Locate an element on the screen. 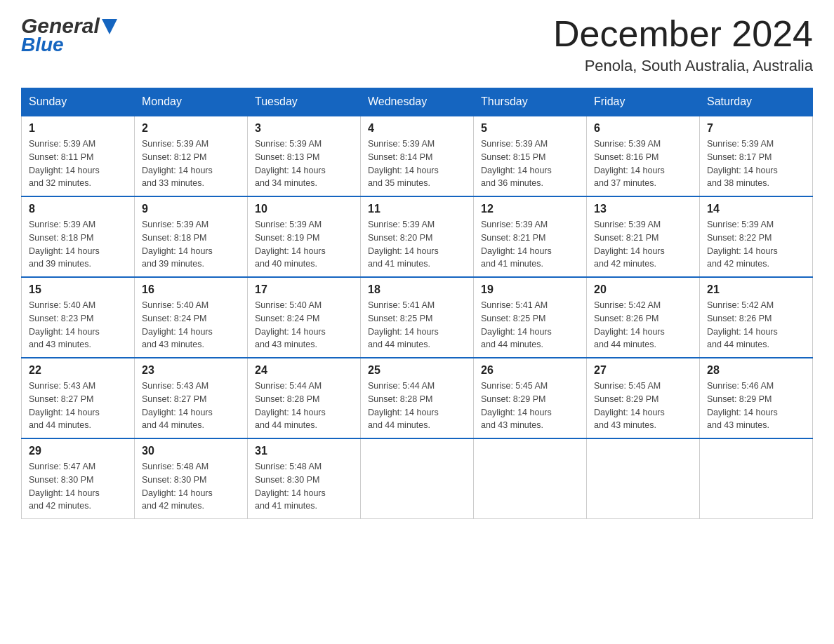 The height and width of the screenshot is (644, 834). day-number: 29 is located at coordinates (78, 451).